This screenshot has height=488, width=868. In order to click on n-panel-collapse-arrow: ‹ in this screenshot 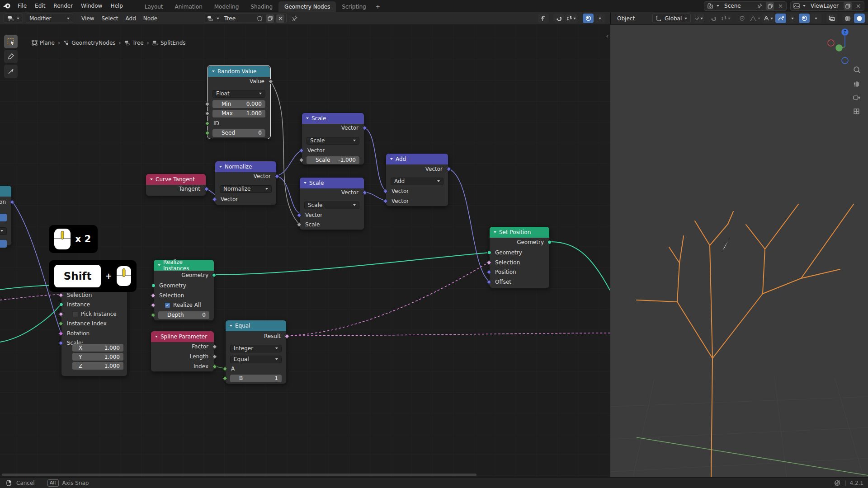, I will do `click(608, 36)`.